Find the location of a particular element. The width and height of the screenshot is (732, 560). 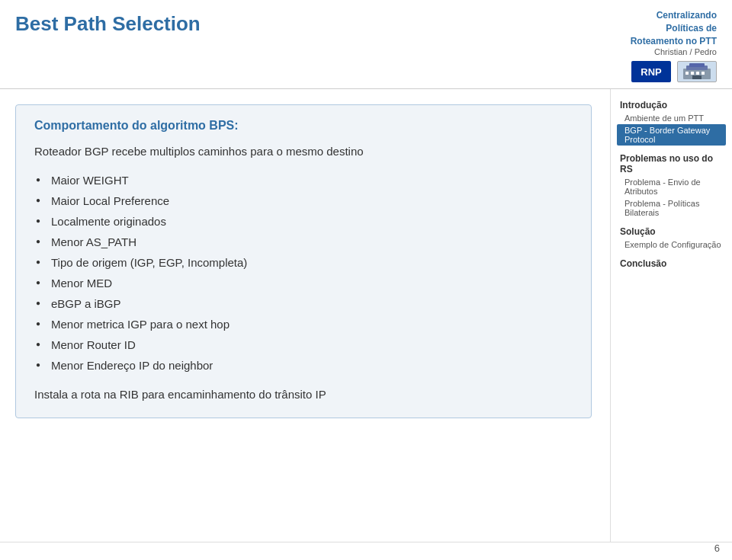

sidebar-item-problema-politicas: Problema - Políticas Bilaterais is located at coordinates (671, 208).